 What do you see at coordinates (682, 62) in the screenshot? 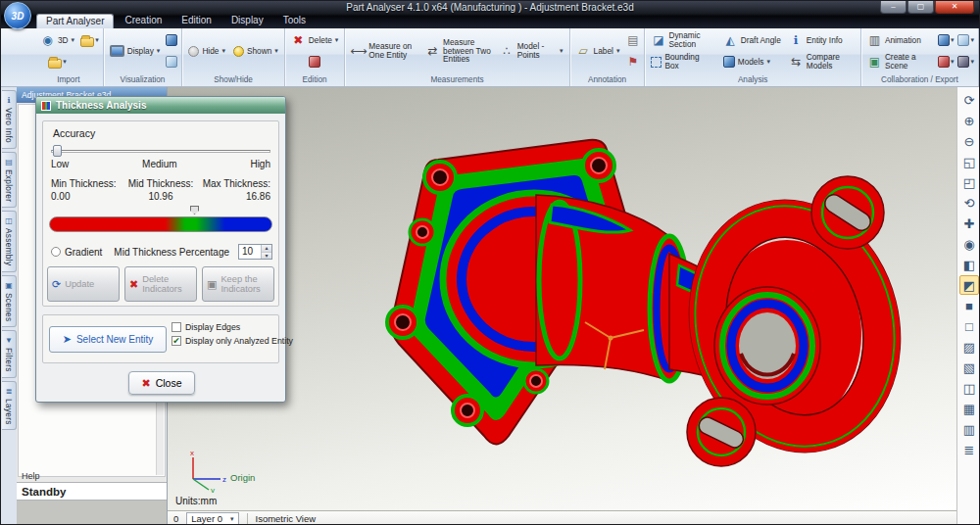
I see `bounding-box-button: Bounding Box` at bounding box center [682, 62].